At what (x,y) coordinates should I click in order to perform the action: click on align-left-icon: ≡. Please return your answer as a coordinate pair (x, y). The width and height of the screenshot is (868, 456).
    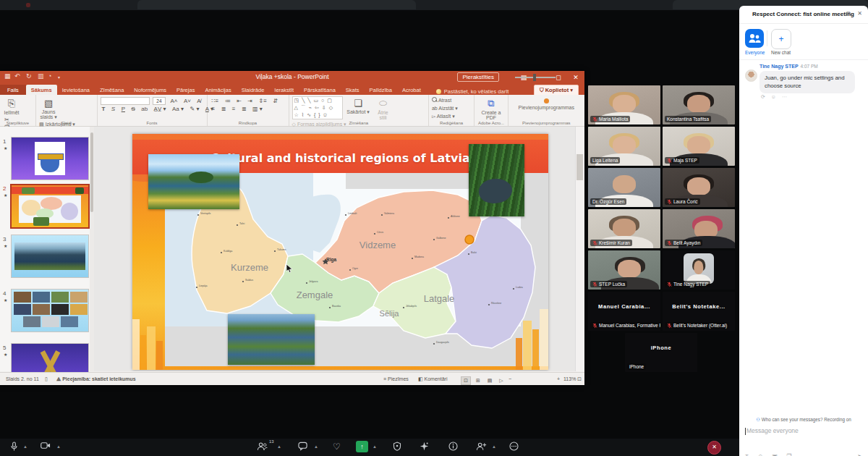
    Looking at the image, I should click on (214, 109).